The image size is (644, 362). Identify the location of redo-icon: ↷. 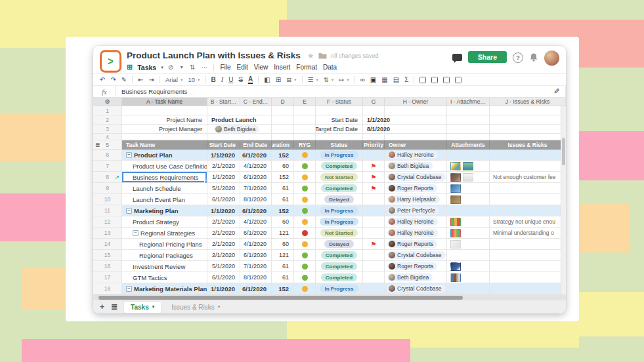
(113, 80).